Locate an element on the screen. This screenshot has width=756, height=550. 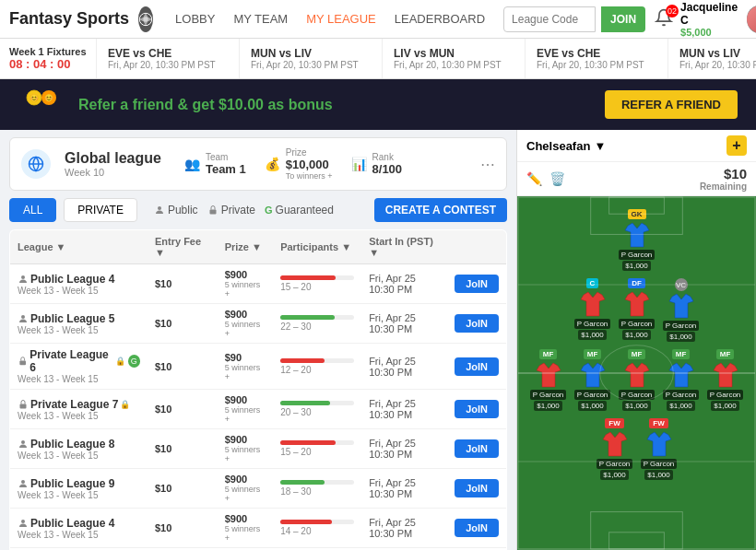
tab-private: PRIVATE is located at coordinates (100, 210).